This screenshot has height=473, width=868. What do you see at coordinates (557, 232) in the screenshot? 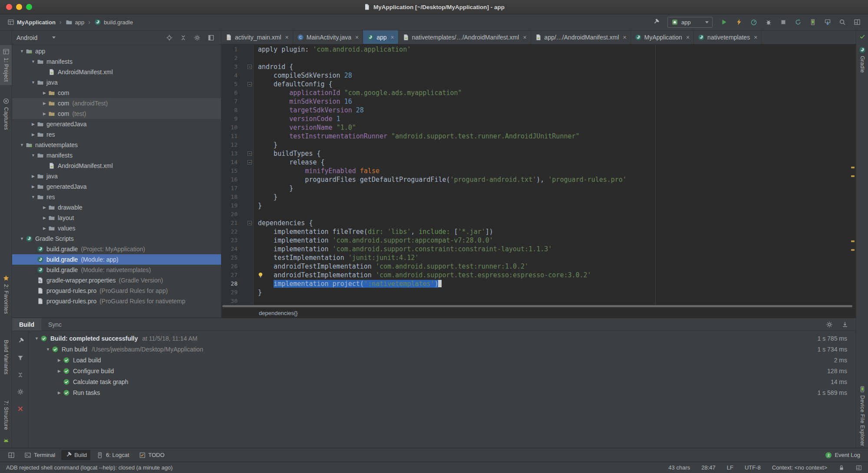
I see `code-line: implementation fileTree(dir: 'libs', inc…` at bounding box center [557, 232].